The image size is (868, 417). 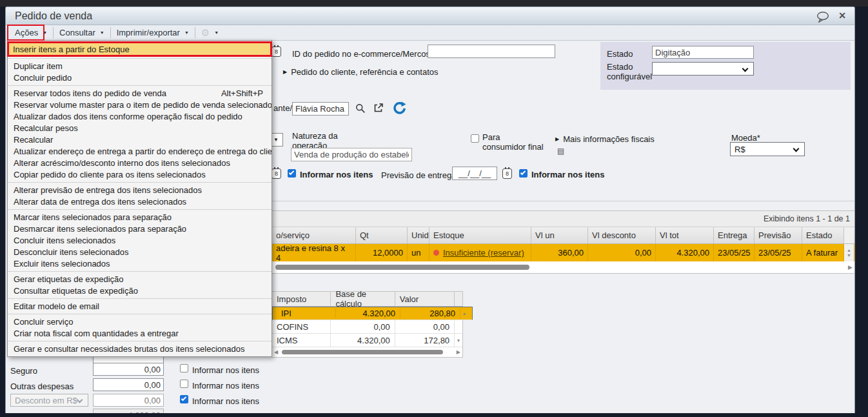 I want to click on outras-informar-checkbox, so click(x=184, y=383).